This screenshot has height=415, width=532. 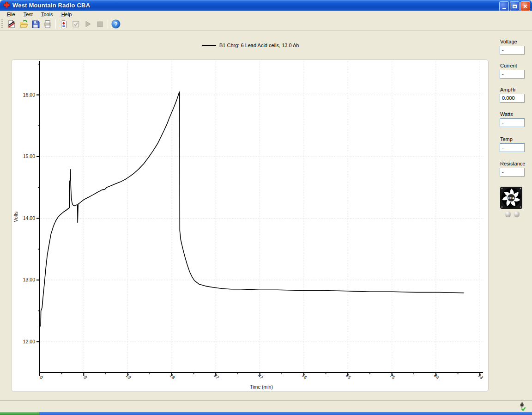 I want to click on watts-label: Watts, so click(x=507, y=114).